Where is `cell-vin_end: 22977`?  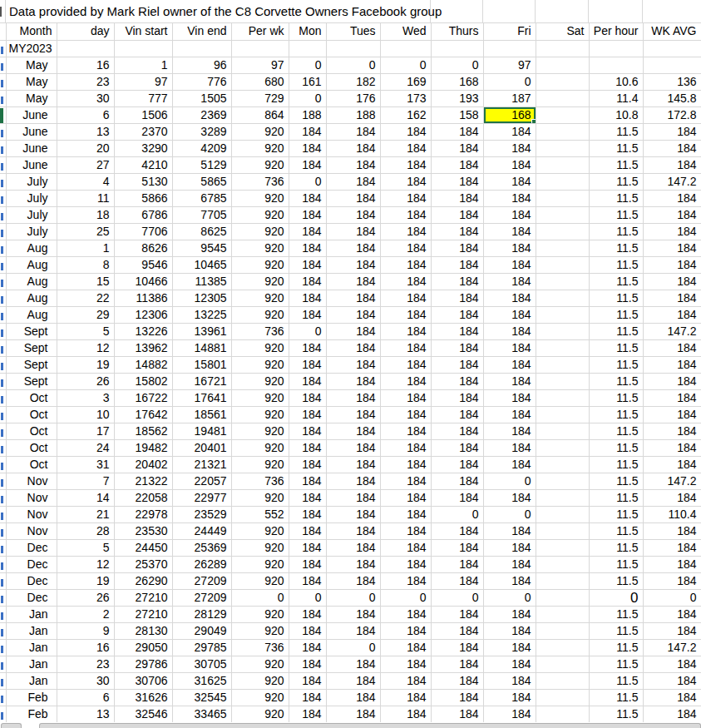
cell-vin_end: 22977 is located at coordinates (201, 498).